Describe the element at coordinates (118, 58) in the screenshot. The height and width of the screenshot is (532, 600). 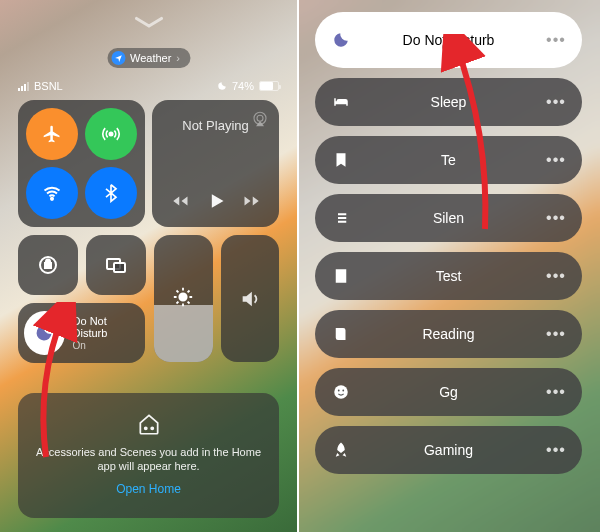
I see `location-icon` at that location.